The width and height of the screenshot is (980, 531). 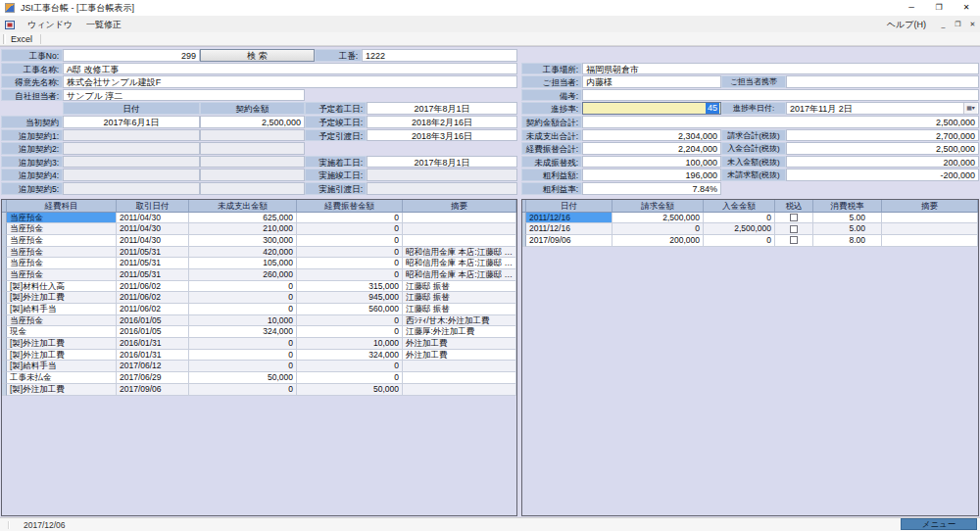 I want to click on column-header: 未成支出金額, so click(x=243, y=206).